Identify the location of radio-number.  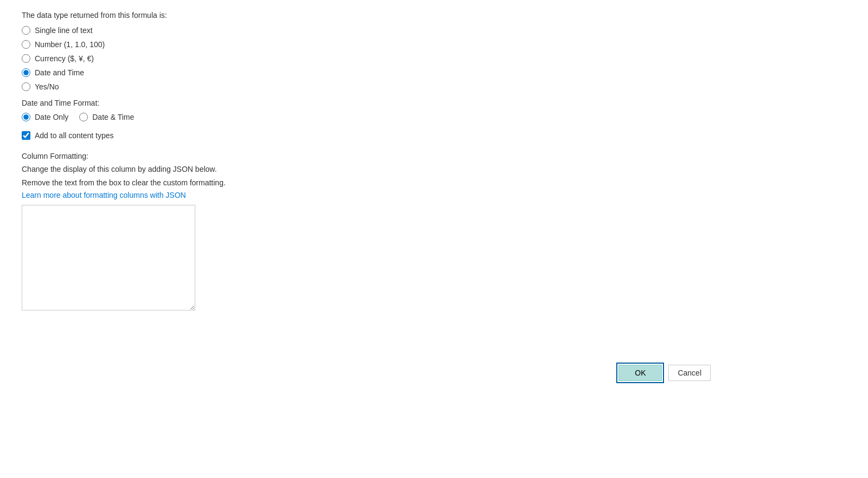
(26, 44).